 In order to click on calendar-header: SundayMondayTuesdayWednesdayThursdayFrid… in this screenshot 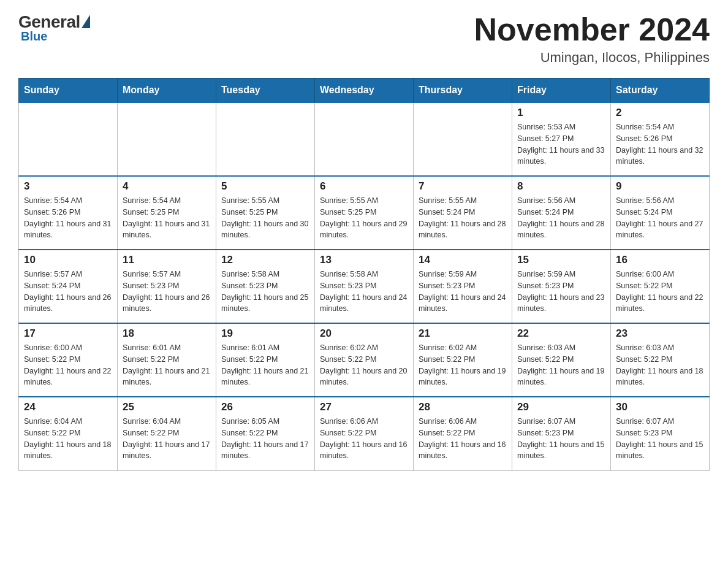, I will do `click(364, 91)`.